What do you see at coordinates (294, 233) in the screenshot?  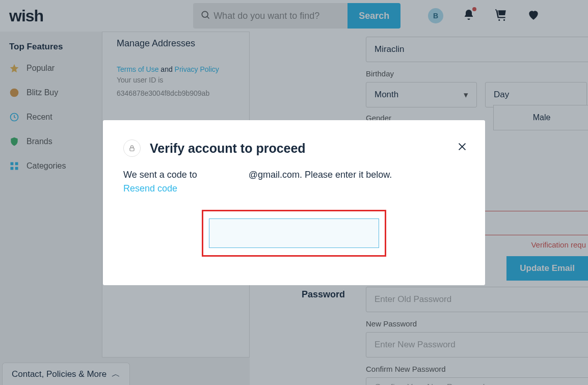 I see `verification-code-input` at bounding box center [294, 233].